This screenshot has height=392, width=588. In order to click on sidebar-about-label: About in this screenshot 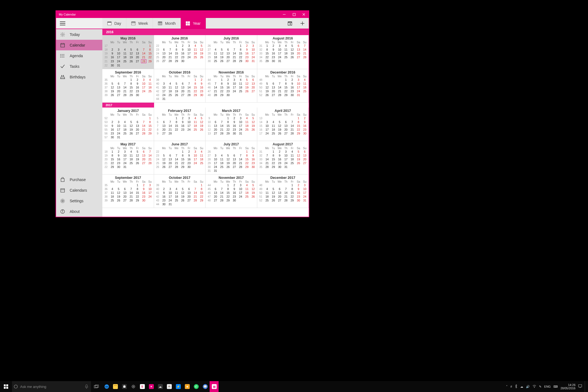, I will do `click(75, 212)`.